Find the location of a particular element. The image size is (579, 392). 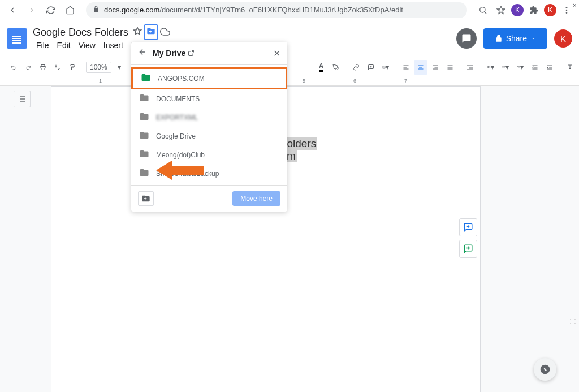

cloud-status-icon is located at coordinates (165, 33).